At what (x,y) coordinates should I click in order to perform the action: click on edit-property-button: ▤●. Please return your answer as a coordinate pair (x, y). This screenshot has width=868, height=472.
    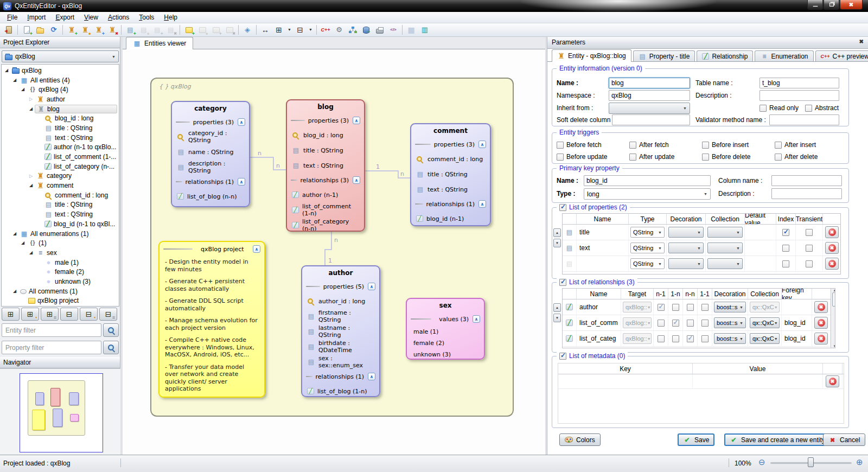
    Looking at the image, I should click on (144, 30).